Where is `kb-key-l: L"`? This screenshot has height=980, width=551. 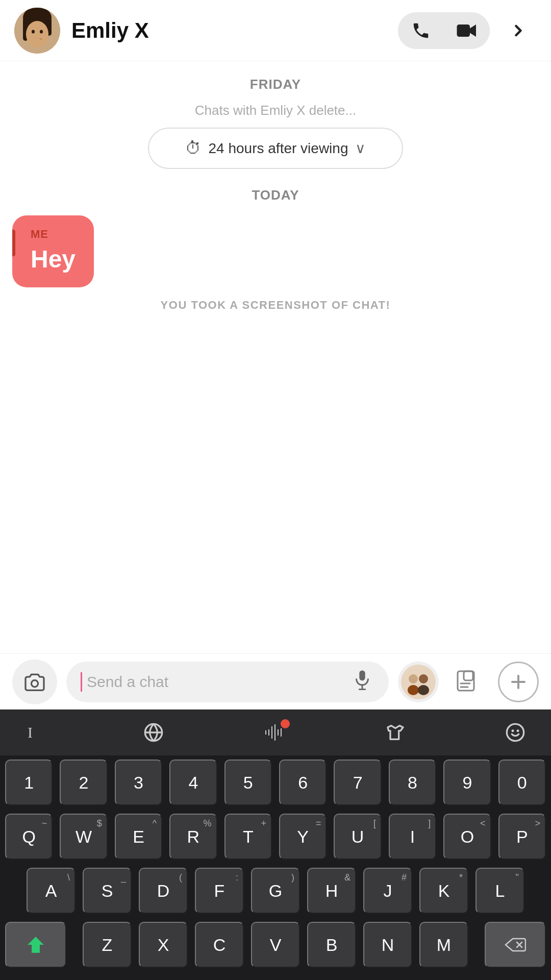 kb-key-l: L" is located at coordinates (500, 891).